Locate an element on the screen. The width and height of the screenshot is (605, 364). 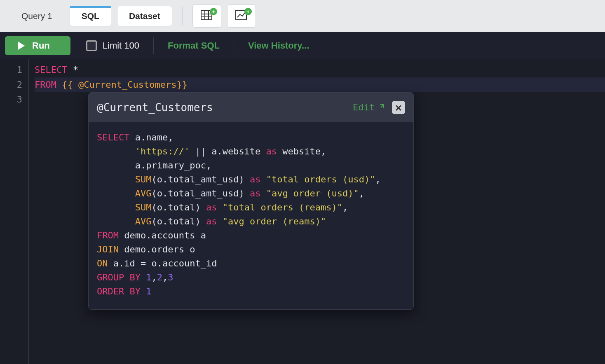
run-button-label: Run is located at coordinates (41, 46).